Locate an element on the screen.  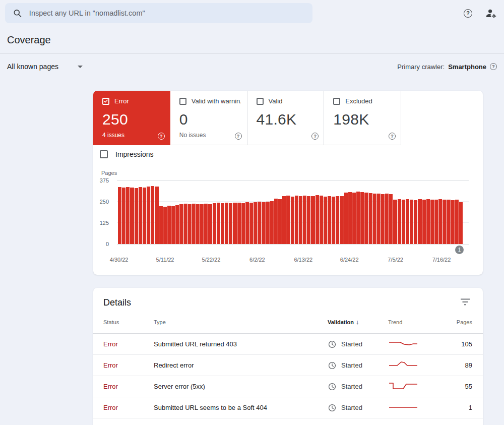
chart-scroll-badge: 1 is located at coordinates (460, 250).